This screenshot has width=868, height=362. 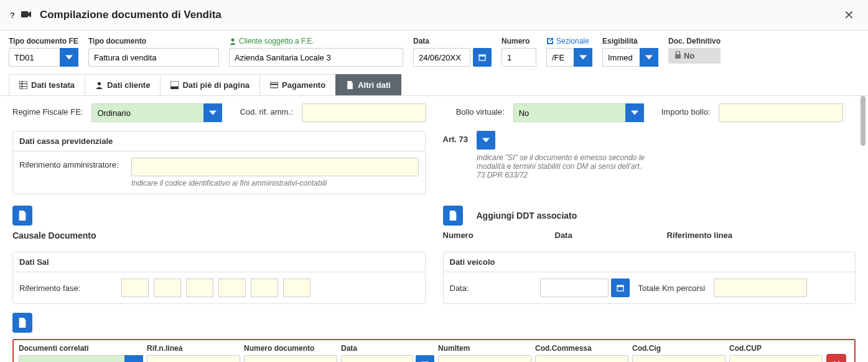 What do you see at coordinates (377, 359) in the screenshot?
I see `corr-data-input` at bounding box center [377, 359].